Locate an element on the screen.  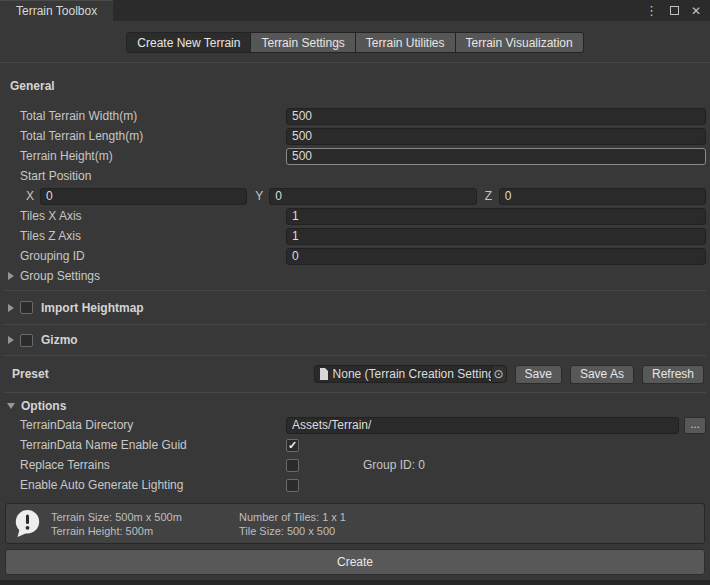
y-axis-label: Y is located at coordinates (260, 196).